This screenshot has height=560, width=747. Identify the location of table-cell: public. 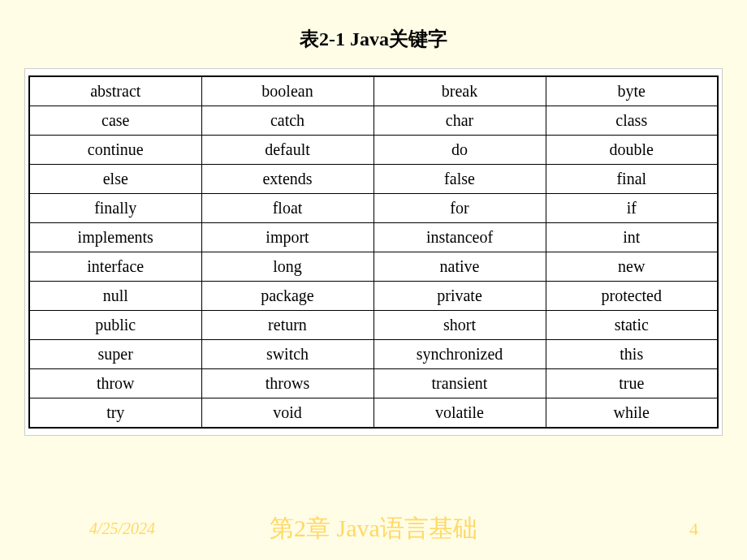
(115, 325).